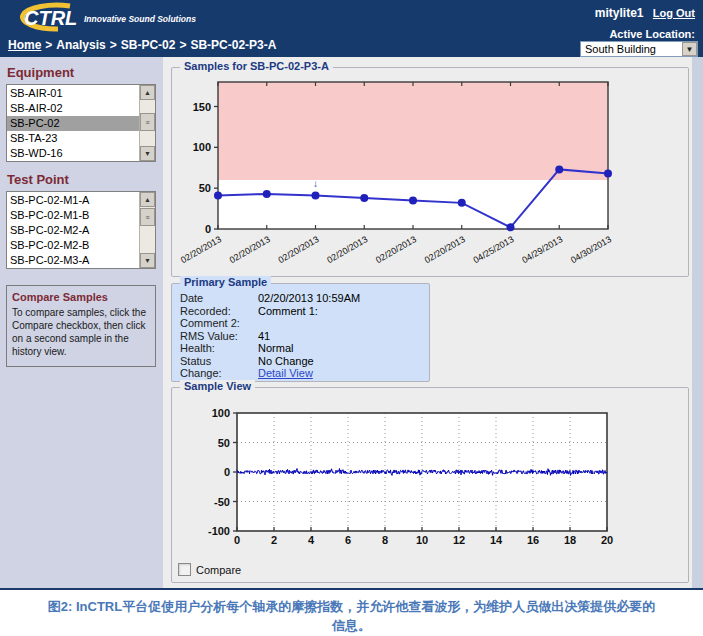 The width and height of the screenshot is (703, 636). I want to click on logo-tagline-text: Innovative Sound Solutions, so click(140, 19).